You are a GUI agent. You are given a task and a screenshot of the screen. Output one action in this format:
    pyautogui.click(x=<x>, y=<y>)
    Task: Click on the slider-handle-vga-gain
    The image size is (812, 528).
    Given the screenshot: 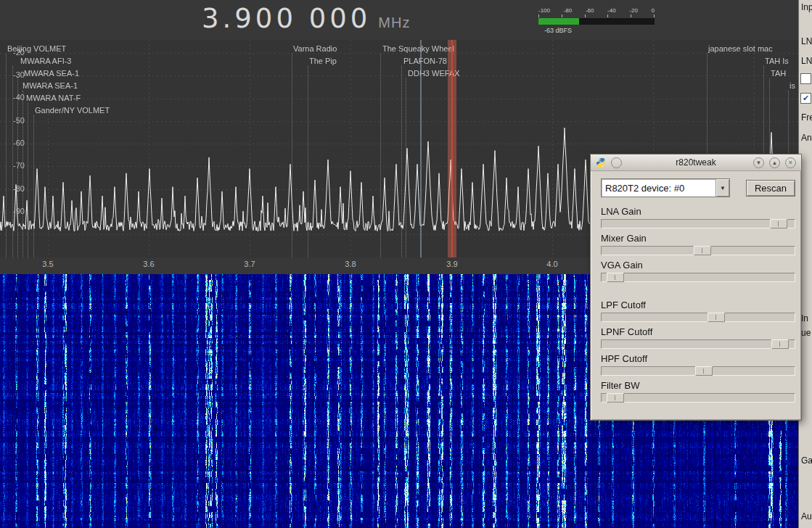 What is the action you would take?
    pyautogui.click(x=615, y=277)
    